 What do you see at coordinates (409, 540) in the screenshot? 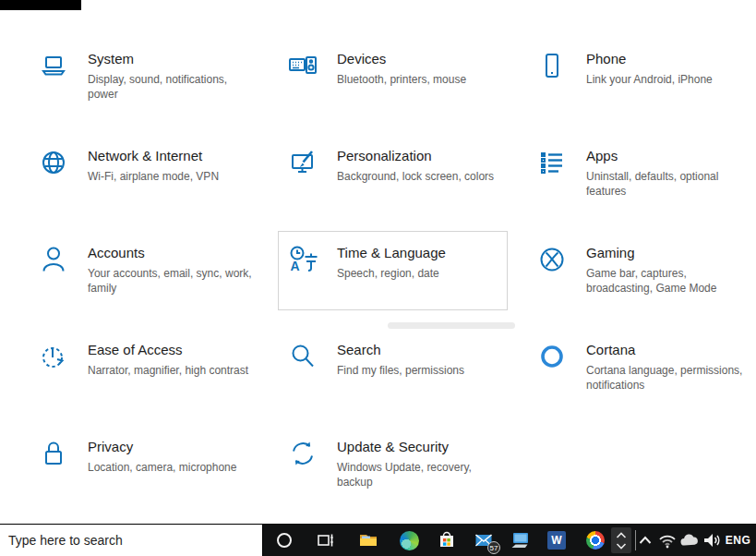
I see `edge-icon` at bounding box center [409, 540].